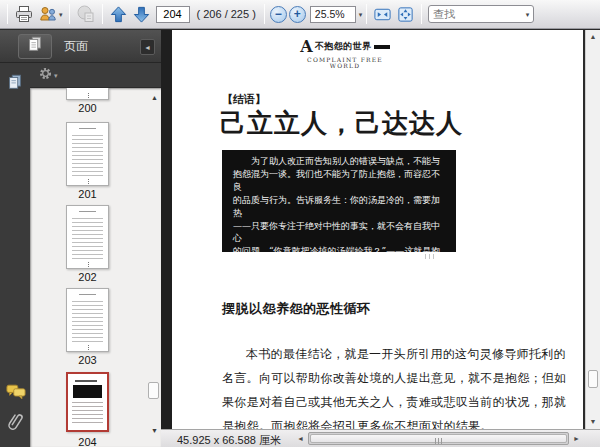 This screenshot has height=447, width=600. Describe the element at coordinates (35, 46) in the screenshot. I see `pages-panel-button` at that location.